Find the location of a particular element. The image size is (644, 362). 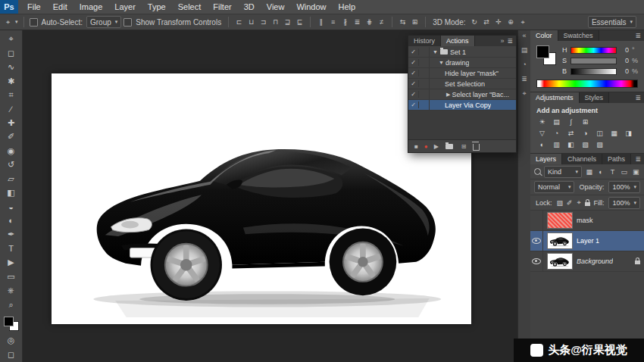

filter-shape-layers-icon: ▭ is located at coordinates (624, 172).